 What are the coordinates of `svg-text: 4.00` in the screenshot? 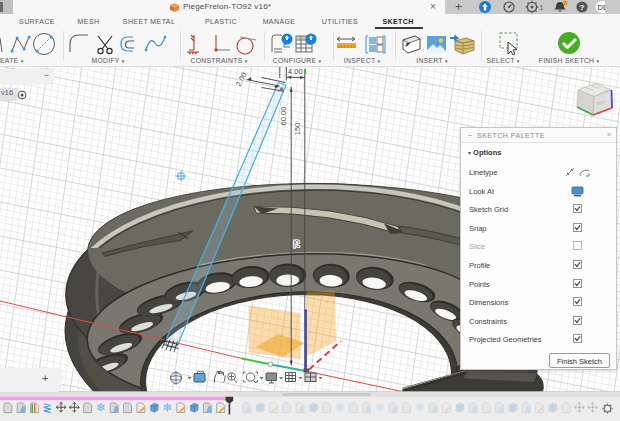 It's located at (296, 72).